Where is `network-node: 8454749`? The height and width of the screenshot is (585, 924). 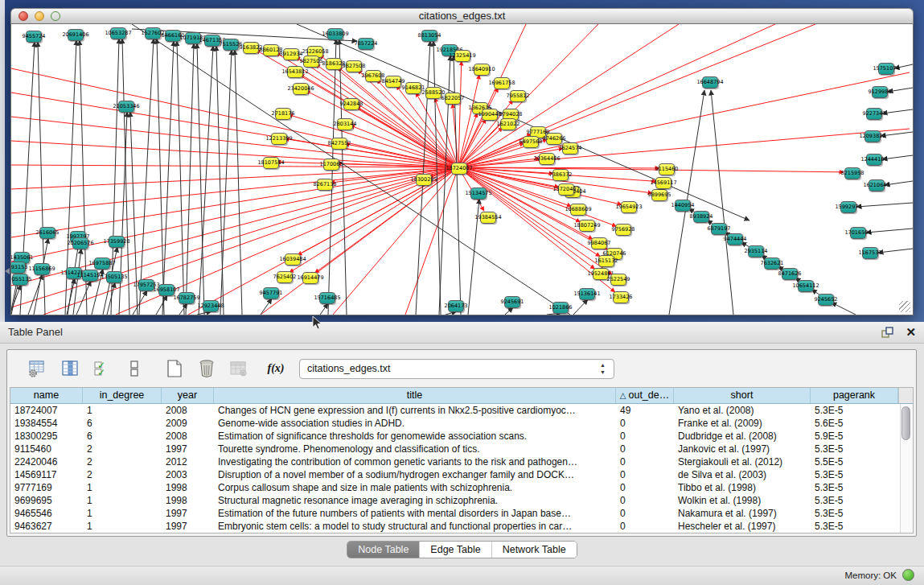
network-node: 8454749 is located at coordinates (393, 82).